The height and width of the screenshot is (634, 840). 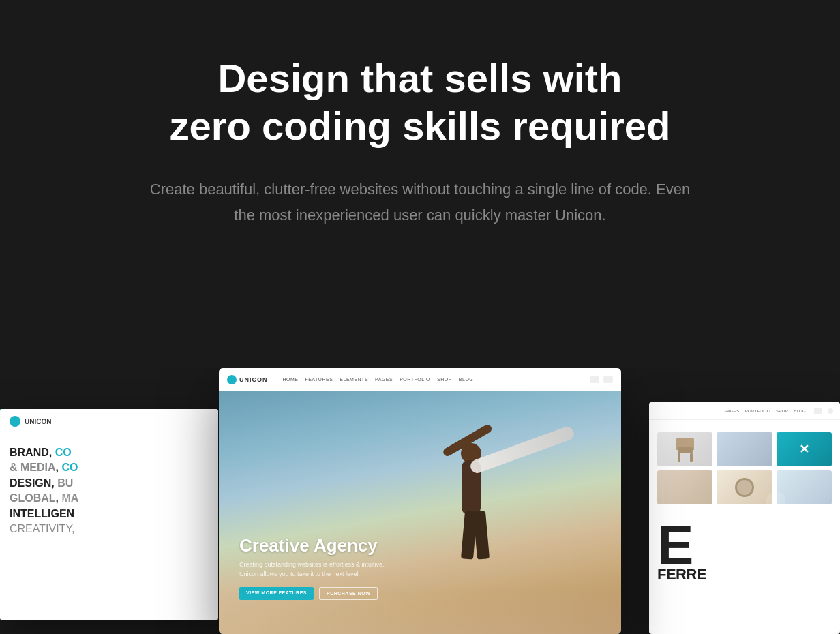 I want to click on purchase-now-button: PURCHASE NOW, so click(x=348, y=593).